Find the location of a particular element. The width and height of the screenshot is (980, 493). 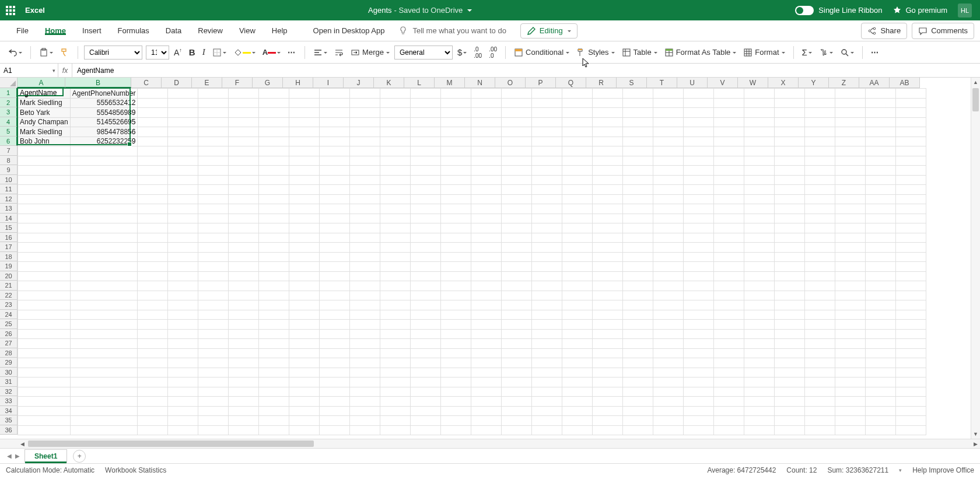

format-button: Format is located at coordinates (764, 53).